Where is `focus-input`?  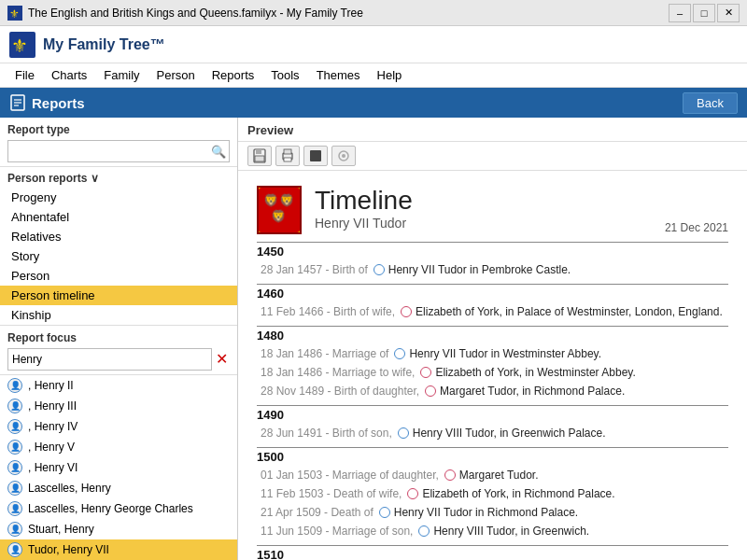
focus-input is located at coordinates (110, 359).